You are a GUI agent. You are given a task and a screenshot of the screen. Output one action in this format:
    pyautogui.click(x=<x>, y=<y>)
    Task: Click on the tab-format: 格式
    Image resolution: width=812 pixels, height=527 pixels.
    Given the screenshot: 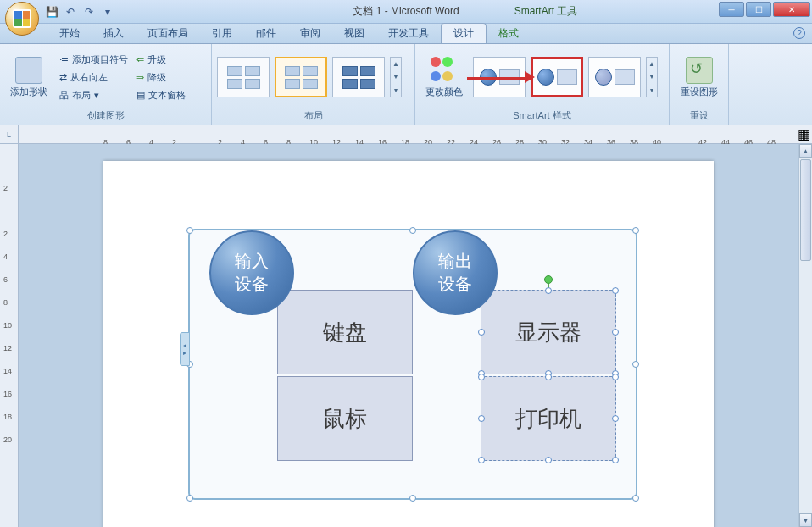 What is the action you would take?
    pyautogui.click(x=509, y=34)
    